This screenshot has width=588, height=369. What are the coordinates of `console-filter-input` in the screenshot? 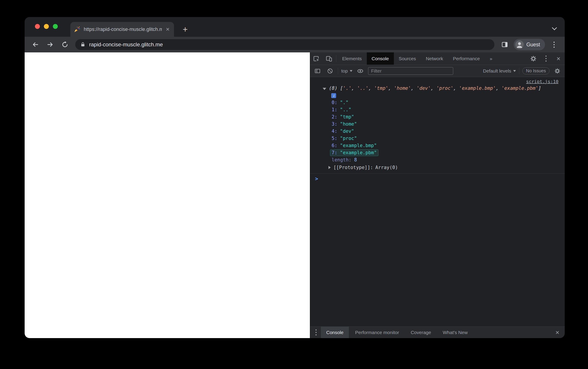 It's located at (411, 71).